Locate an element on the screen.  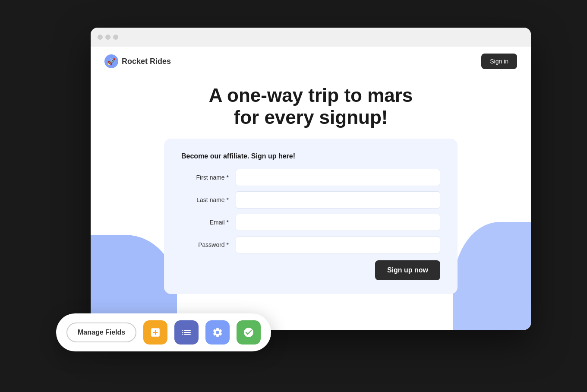
browser-chrome is located at coordinates (311, 37).